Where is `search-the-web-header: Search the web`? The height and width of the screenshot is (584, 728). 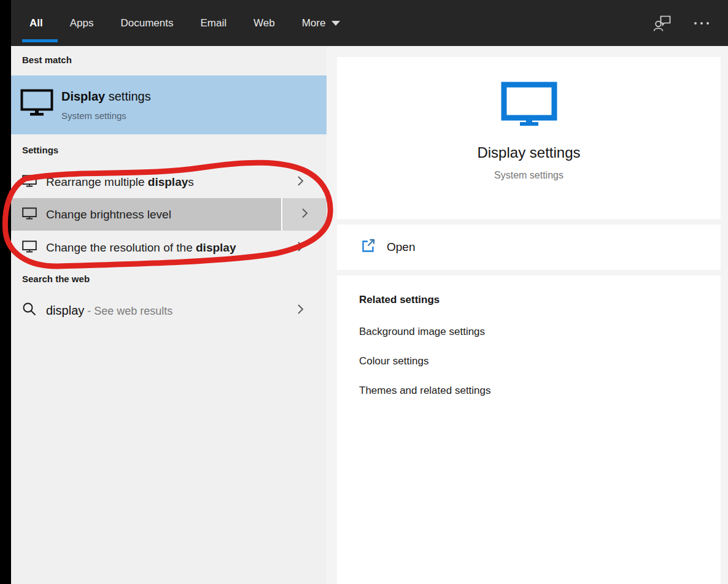
search-the-web-header: Search the web is located at coordinates (56, 279).